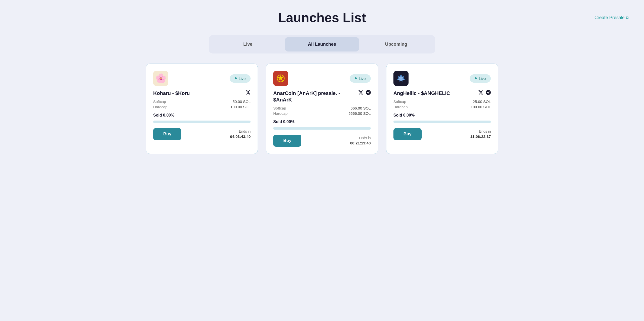 The image size is (644, 321). What do you see at coordinates (442, 104) in the screenshot?
I see `card-stats-anghellic: Softcap 25.00 SOL Hardcap 100.00 SOL` at bounding box center [442, 104].